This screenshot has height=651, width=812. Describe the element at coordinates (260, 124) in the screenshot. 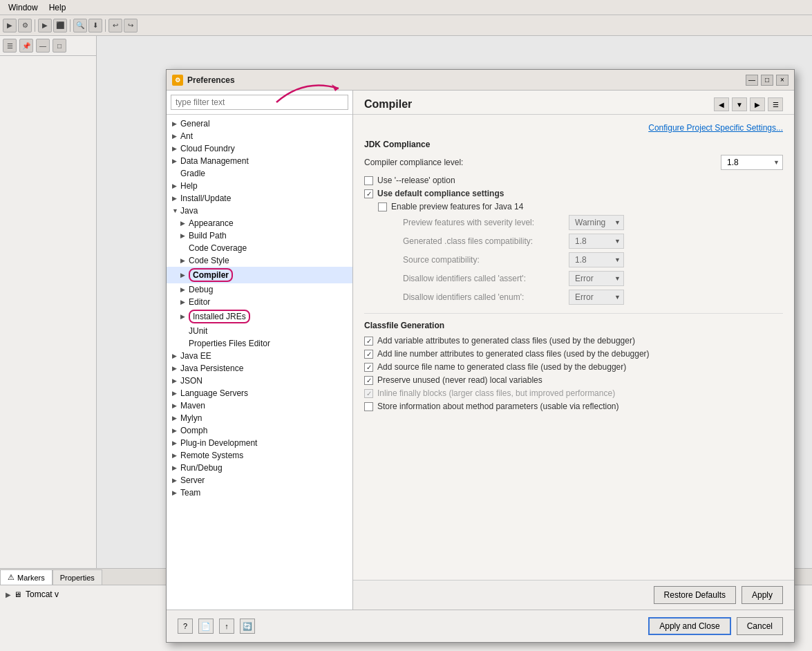

I see `tree-item-general: ▶ General` at that location.